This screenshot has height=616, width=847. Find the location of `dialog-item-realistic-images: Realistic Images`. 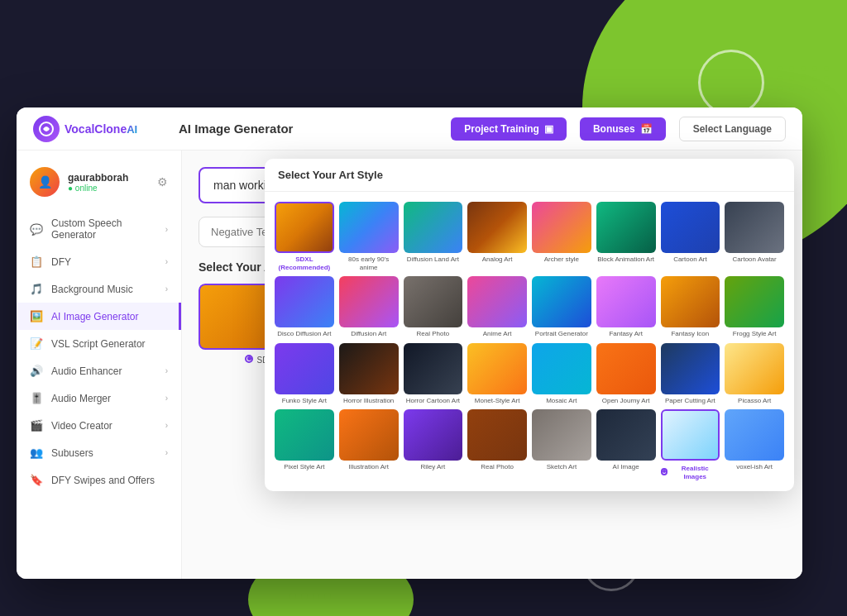

dialog-item-realistic-images: Realistic Images is located at coordinates (691, 445).